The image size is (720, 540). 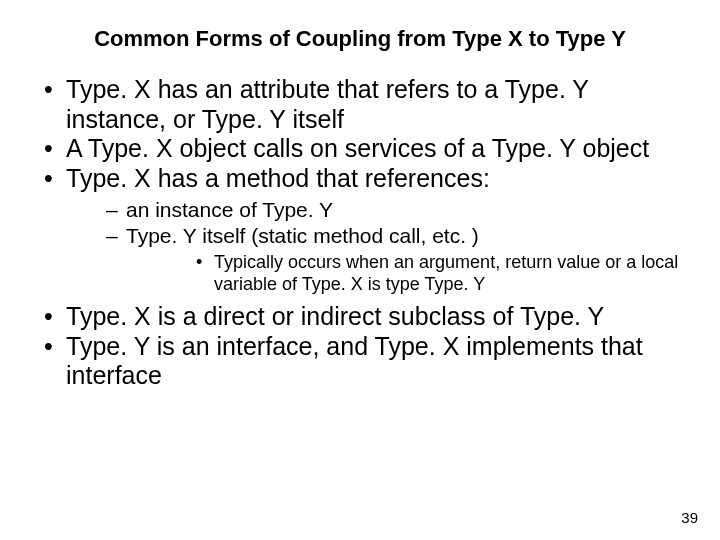 I want to click on bullet-text: Type. X has a method that references:, so click(x=278, y=178).